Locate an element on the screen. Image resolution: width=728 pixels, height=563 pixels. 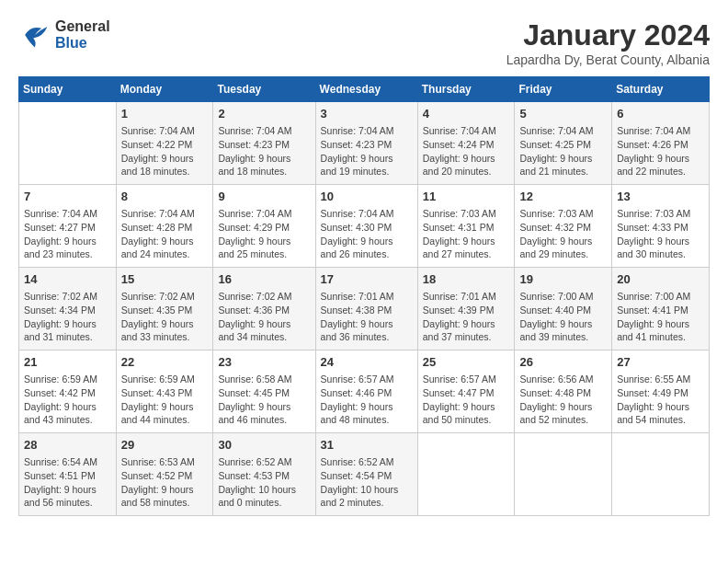
calendar-cell: 23Sunrise: 6:58 AM Sunset: 4:45 PM Dayli… is located at coordinates (265, 392).